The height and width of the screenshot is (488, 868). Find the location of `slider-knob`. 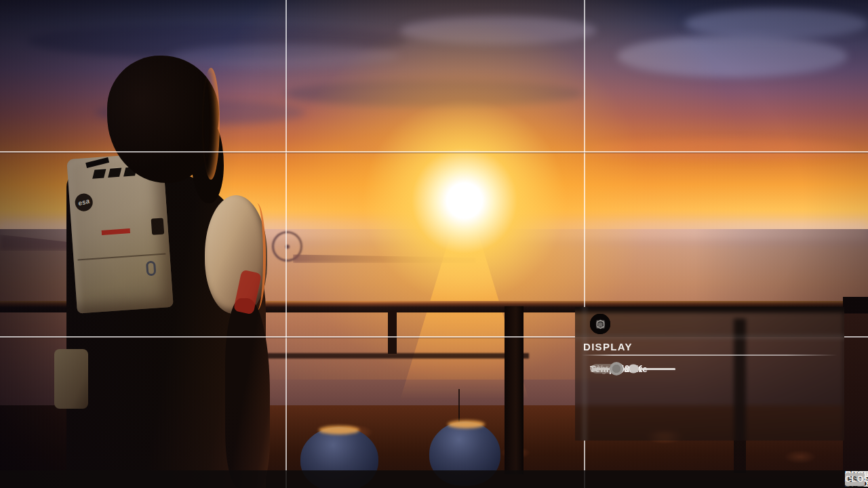

slider-knob is located at coordinates (635, 369).